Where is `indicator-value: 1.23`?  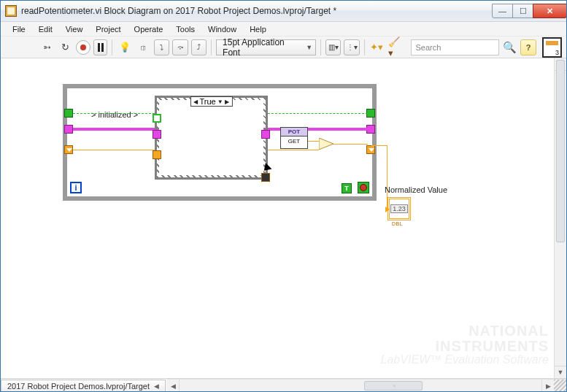 indicator-value: 1.23 is located at coordinates (399, 209).